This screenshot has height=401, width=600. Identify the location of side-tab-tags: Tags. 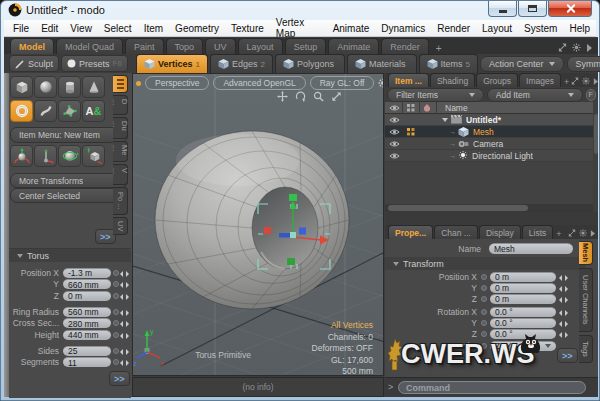
(586, 349).